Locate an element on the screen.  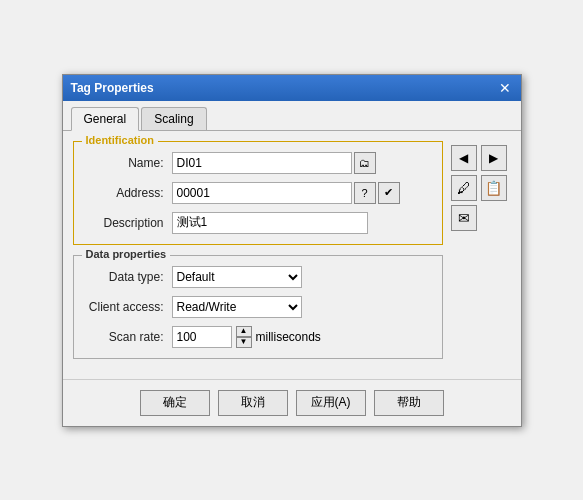
name-row: Name: 🗂 is located at coordinates (258, 163).